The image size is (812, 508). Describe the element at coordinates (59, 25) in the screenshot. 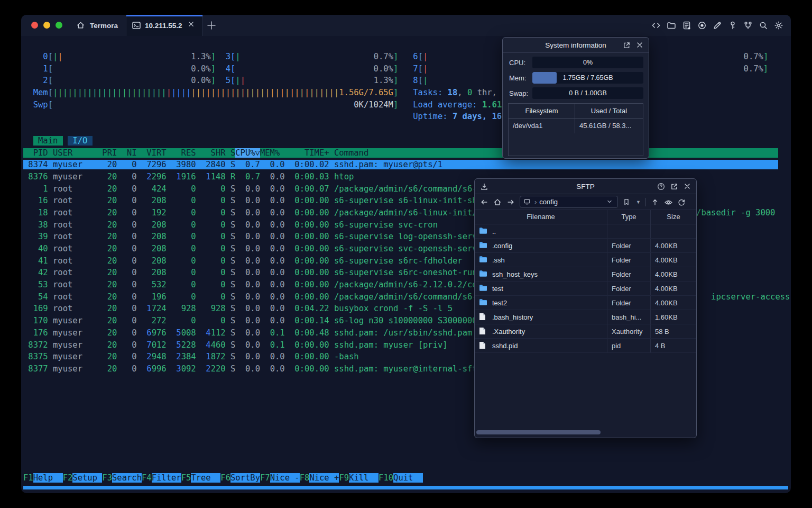

I see `zoom-window-button` at that location.